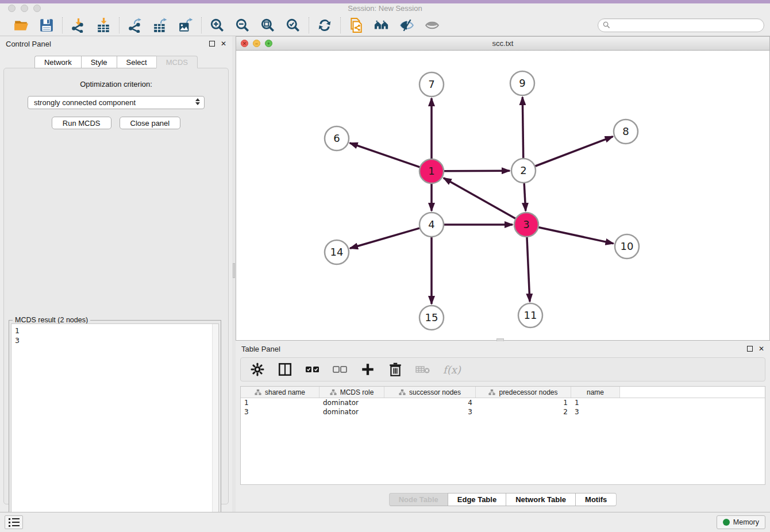  I want to click on node-label-10: 10, so click(627, 246).